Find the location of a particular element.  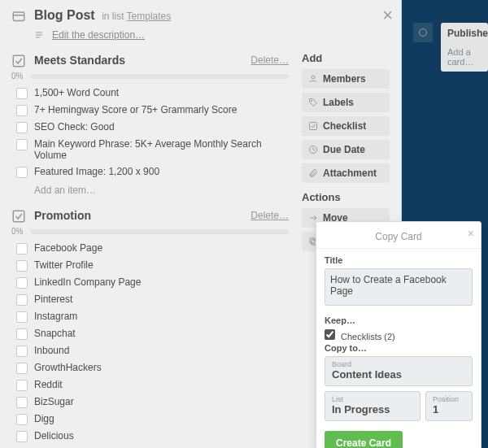

checklist-button: Checklist is located at coordinates (346, 126).